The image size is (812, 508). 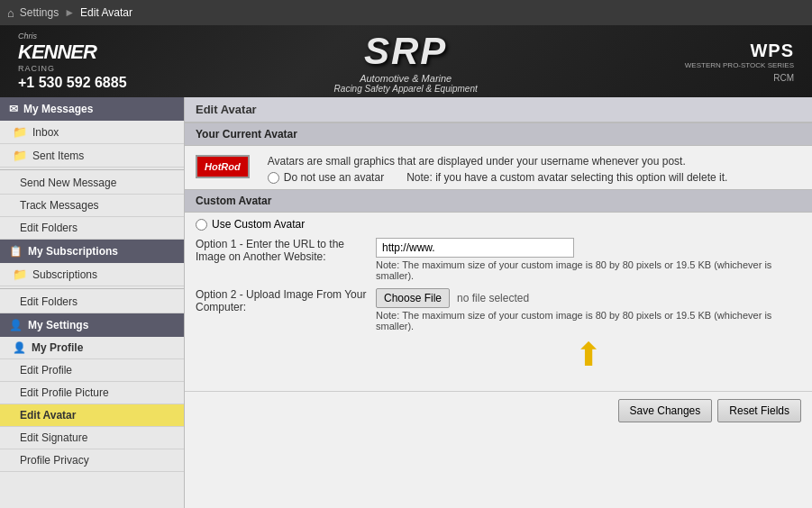 What do you see at coordinates (588, 333) in the screenshot?
I see `option2-content: Choose File no file selected Note: The m…` at bounding box center [588, 333].